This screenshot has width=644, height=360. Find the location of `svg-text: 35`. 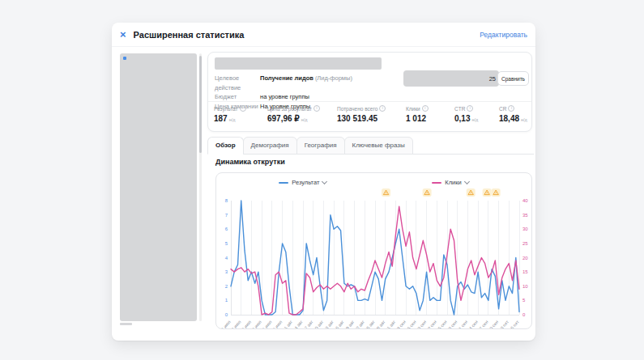

svg-text: 35 is located at coordinates (525, 215).